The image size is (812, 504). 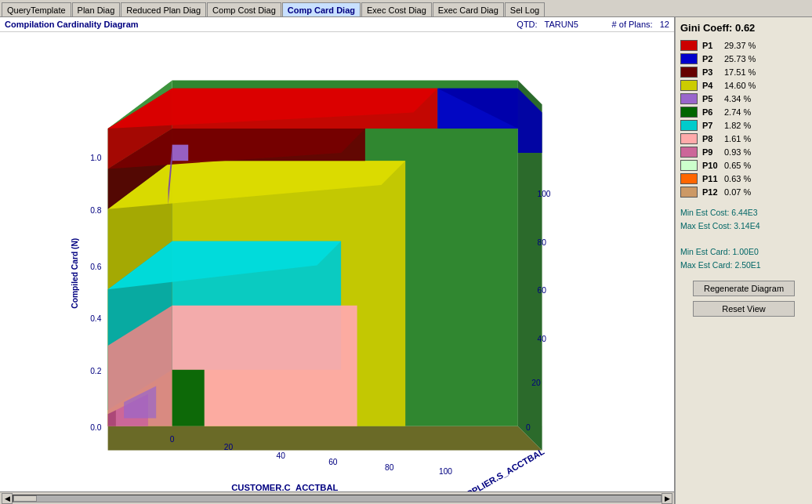 What do you see at coordinates (665, 24) in the screenshot?
I see `plans-value: 12` at bounding box center [665, 24].